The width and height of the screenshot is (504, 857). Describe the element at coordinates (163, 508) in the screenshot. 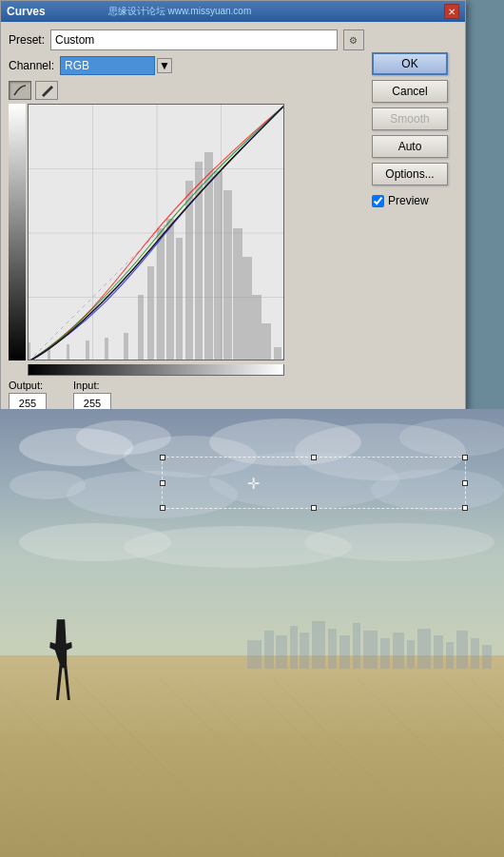

I see `selection-handle-bl` at that location.